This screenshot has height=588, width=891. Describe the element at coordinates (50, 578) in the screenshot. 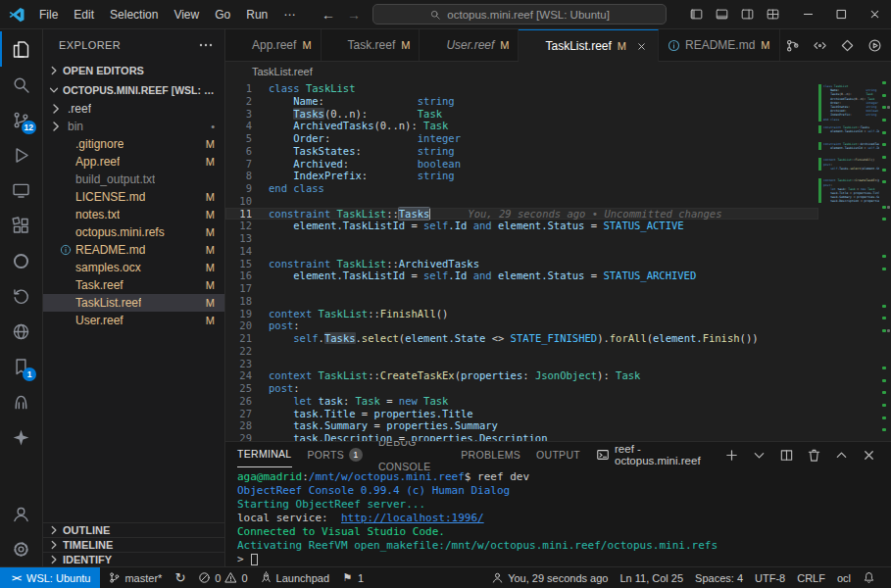

I see `status-remote: ><WSL: Ubuntu` at that location.